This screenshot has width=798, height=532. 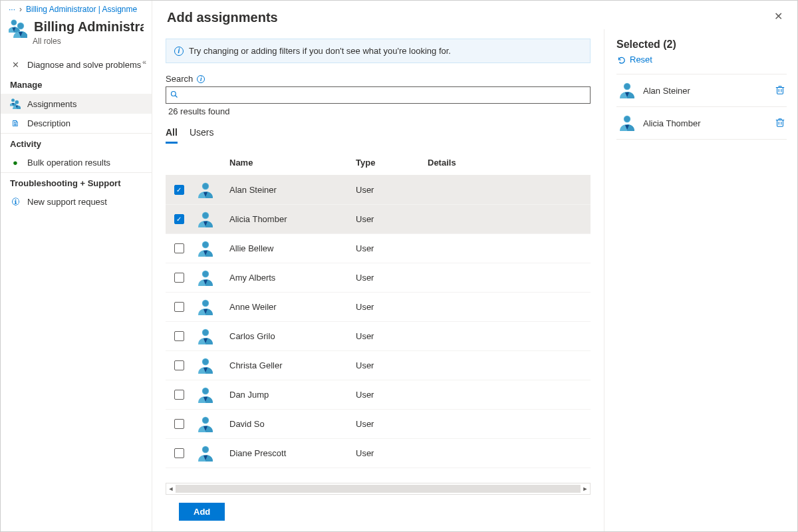 What do you see at coordinates (202, 512) in the screenshot?
I see `add-button: Add` at bounding box center [202, 512].